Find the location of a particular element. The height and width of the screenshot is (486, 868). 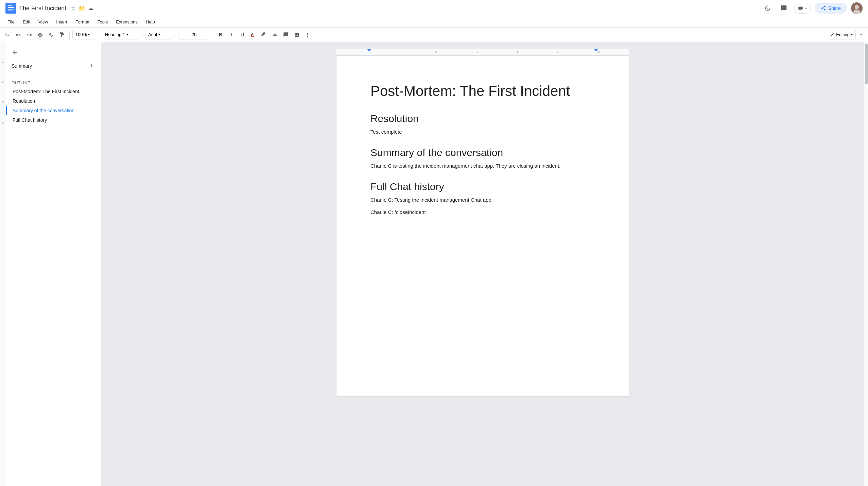

top-right-actions: ▾ Share is located at coordinates (812, 8).